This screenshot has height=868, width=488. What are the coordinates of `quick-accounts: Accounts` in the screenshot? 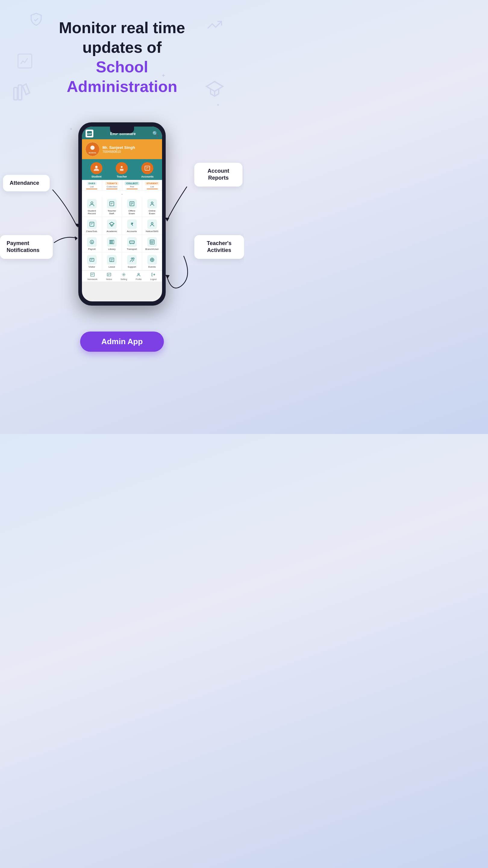 It's located at (148, 170).